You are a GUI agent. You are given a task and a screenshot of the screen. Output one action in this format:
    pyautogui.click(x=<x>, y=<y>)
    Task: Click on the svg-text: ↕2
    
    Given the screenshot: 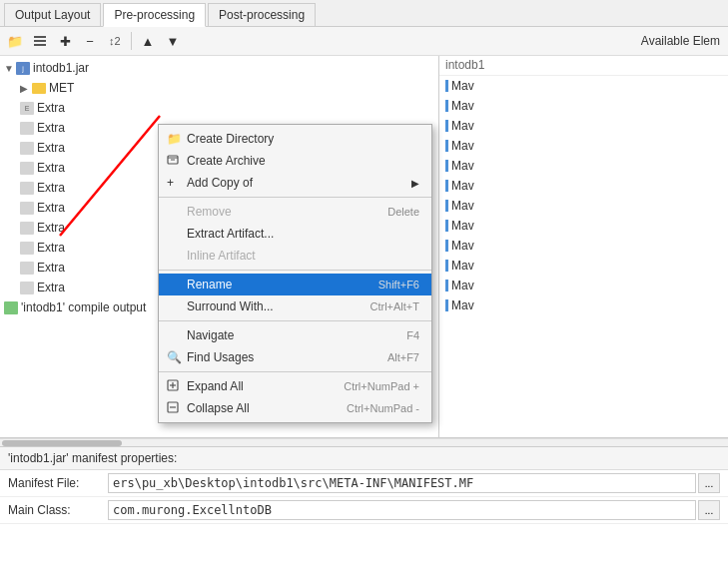 What is the action you would take?
    pyautogui.click(x=115, y=41)
    